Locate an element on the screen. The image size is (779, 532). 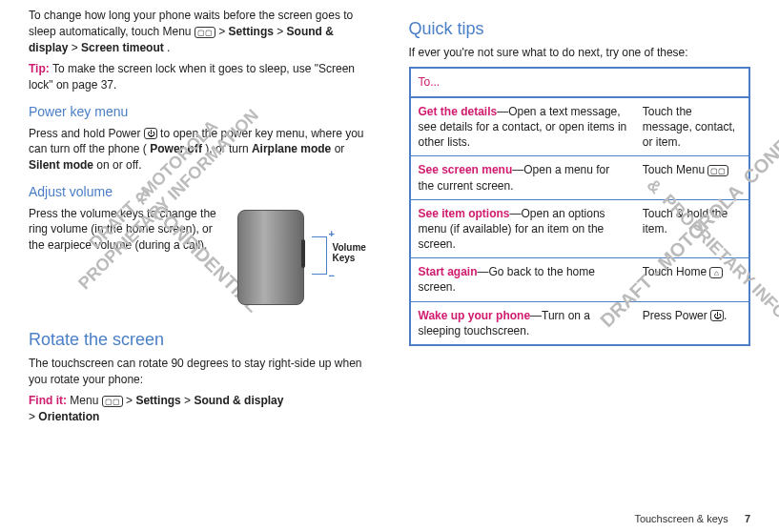
text: ), or turn is located at coordinates (229, 149).